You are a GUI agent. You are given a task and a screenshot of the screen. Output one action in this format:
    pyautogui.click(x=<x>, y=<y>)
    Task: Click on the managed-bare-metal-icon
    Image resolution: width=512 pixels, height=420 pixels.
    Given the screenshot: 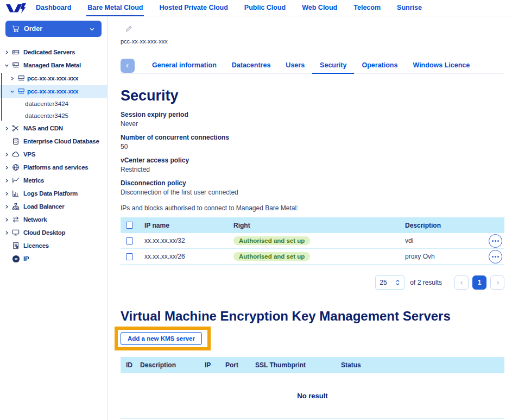 What is the action you would take?
    pyautogui.click(x=21, y=91)
    